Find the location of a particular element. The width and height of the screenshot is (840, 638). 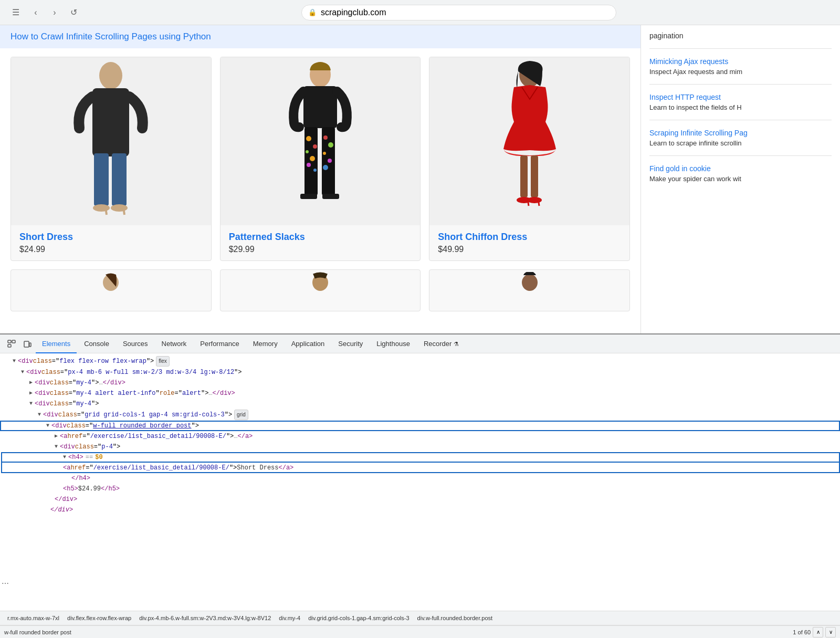

triangle-icon-2: ▼ is located at coordinates (23, 372).